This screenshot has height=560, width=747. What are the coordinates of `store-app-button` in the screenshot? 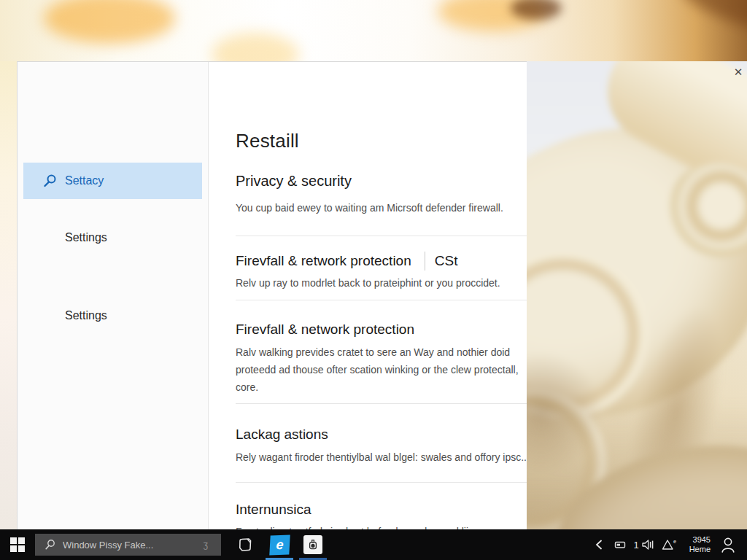 It's located at (313, 545).